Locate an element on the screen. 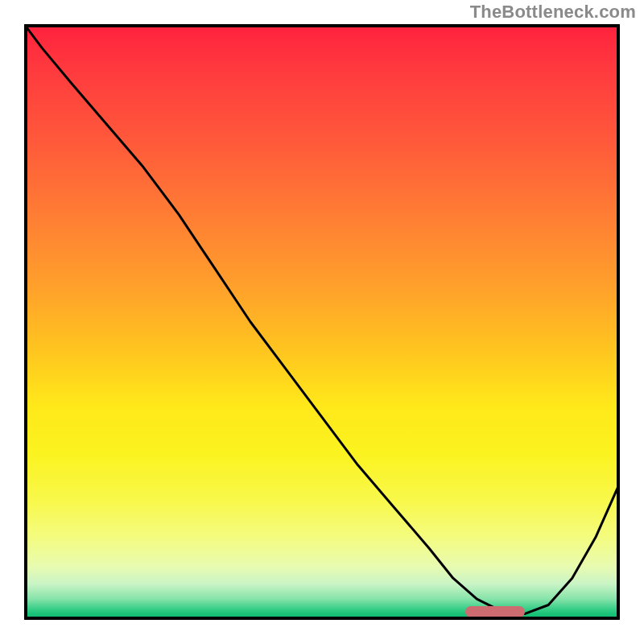 Image resolution: width=644 pixels, height=644 pixels. optimal-marker is located at coordinates (495, 612).